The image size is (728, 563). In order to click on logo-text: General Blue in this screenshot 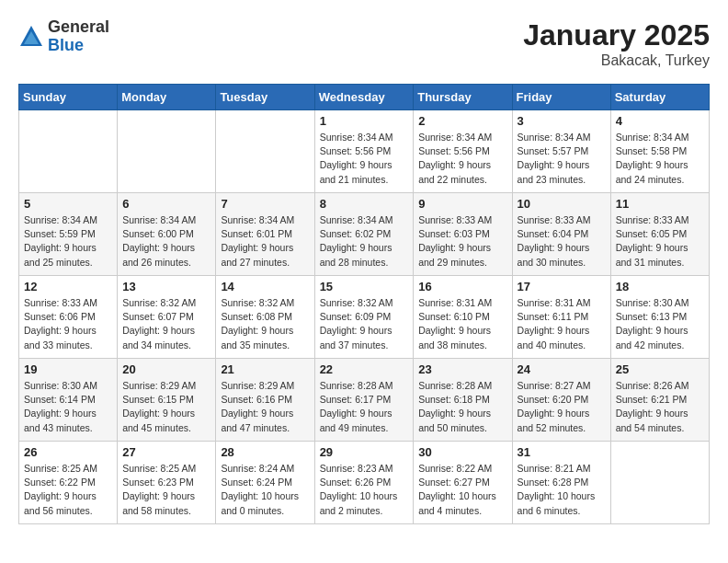, I will do `click(79, 37)`.